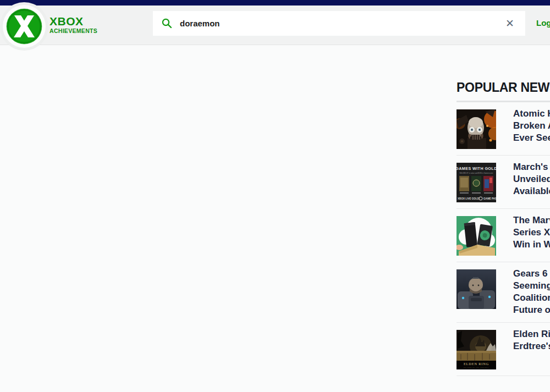 The height and width of the screenshot is (392, 550). What do you see at coordinates (503, 296) in the screenshot?
I see `news-item-gears-6: Gears 6 R Seemingly Coalition Future of` at bounding box center [503, 296].